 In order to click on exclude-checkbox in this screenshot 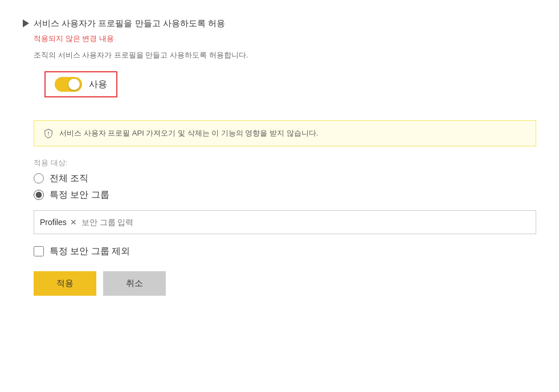, I will do `click(39, 251)`.